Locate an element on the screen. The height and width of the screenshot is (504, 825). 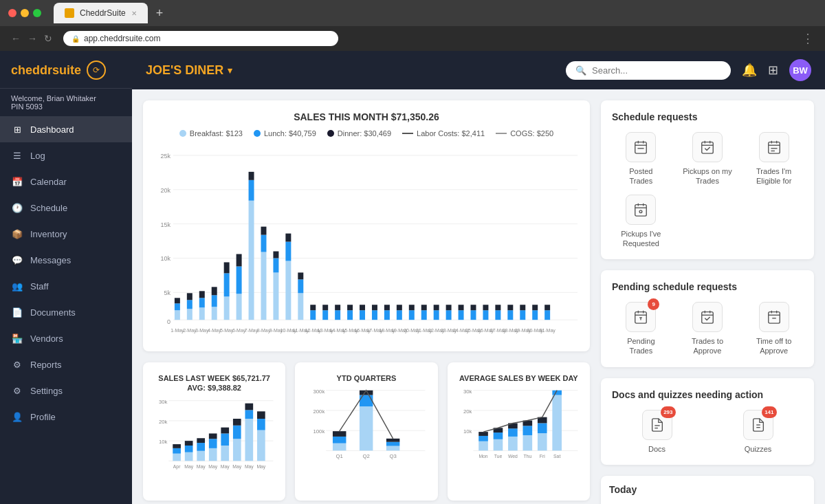
new-tab-button: + is located at coordinates (160, 14).